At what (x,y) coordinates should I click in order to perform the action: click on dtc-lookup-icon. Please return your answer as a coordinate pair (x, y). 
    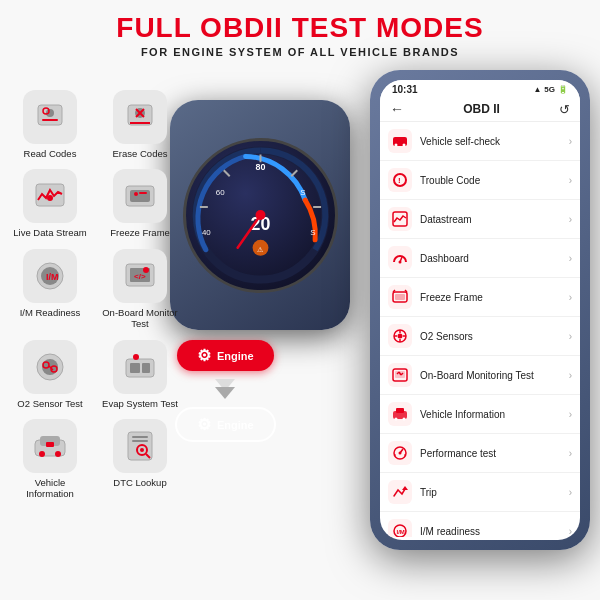
    Looking at the image, I should click on (140, 446).